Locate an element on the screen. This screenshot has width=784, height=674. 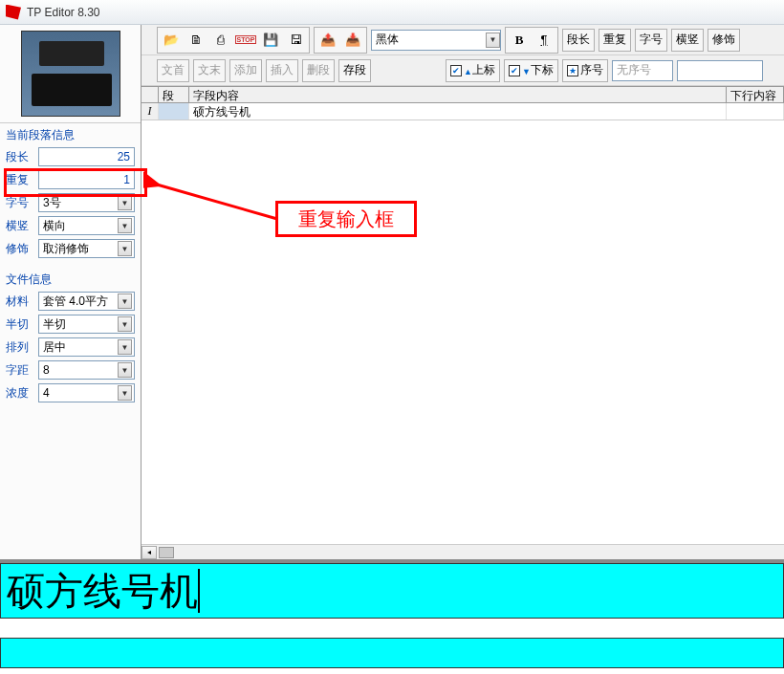
row-cursor-icon: I is located at coordinates (150, 111).